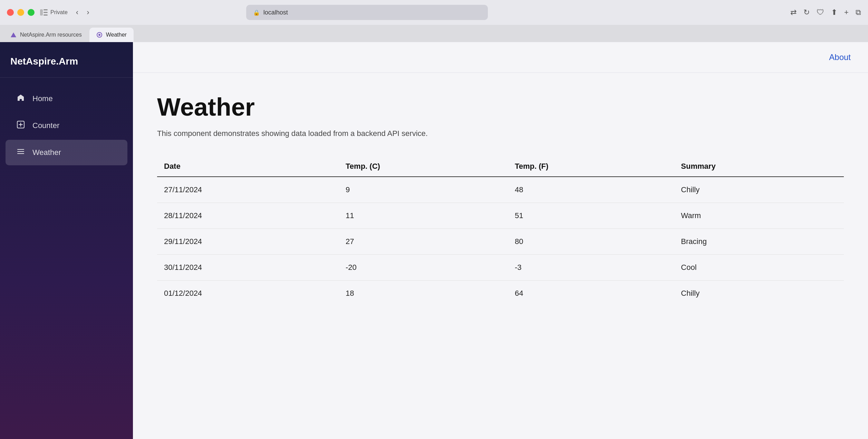  What do you see at coordinates (99, 35) in the screenshot?
I see `weather-tab-icon` at bounding box center [99, 35].